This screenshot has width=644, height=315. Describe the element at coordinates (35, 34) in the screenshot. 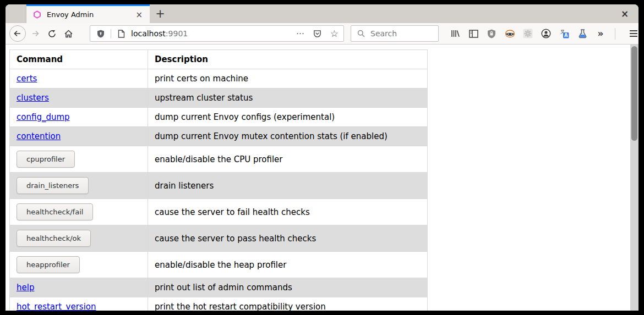

I see `forward-button` at that location.